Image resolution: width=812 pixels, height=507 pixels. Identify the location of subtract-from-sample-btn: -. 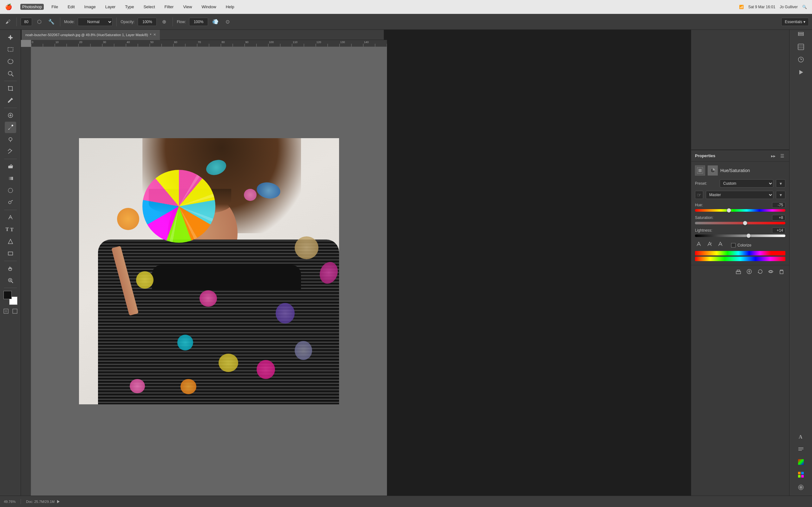
(720, 244).